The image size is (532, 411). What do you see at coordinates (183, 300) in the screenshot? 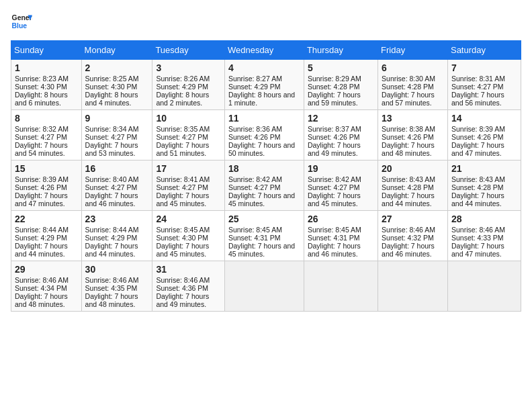
I see `daylight-label: Daylight: 7 hours and 49 minutes.` at bounding box center [183, 300].